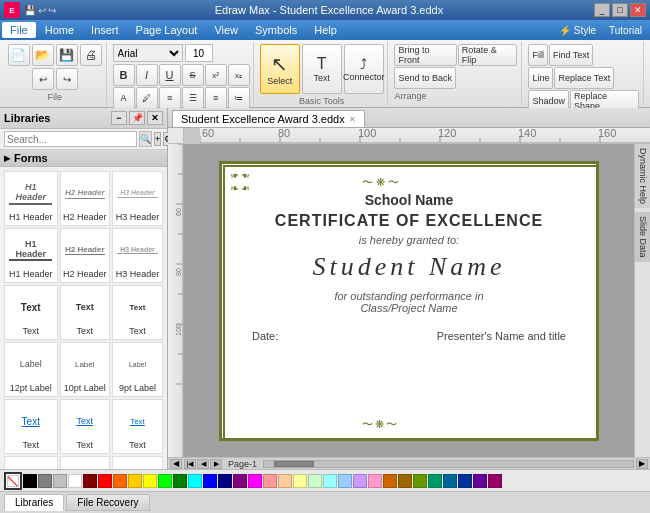 The image size is (650, 513). Describe the element at coordinates (147, 98) in the screenshot. I see `highlight-button: 🖊` at that location.